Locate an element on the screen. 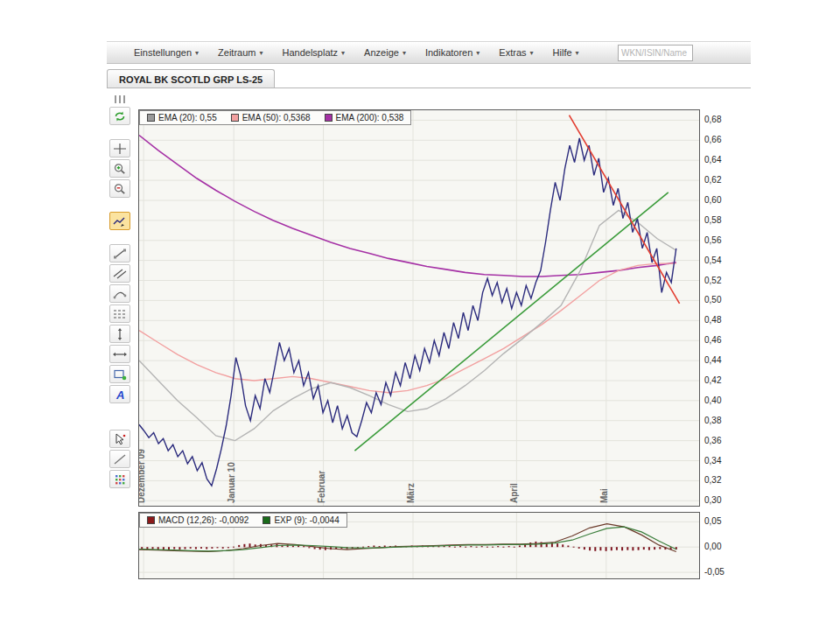 Image resolution: width=840 pixels, height=630 pixels. zoom-in-icon is located at coordinates (120, 168).